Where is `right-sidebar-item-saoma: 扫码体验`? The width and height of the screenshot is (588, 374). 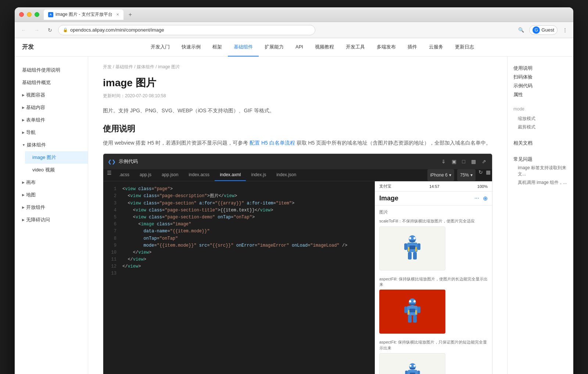
right-sidebar-item-saoma: 扫码体验 is located at coordinates (540, 77).